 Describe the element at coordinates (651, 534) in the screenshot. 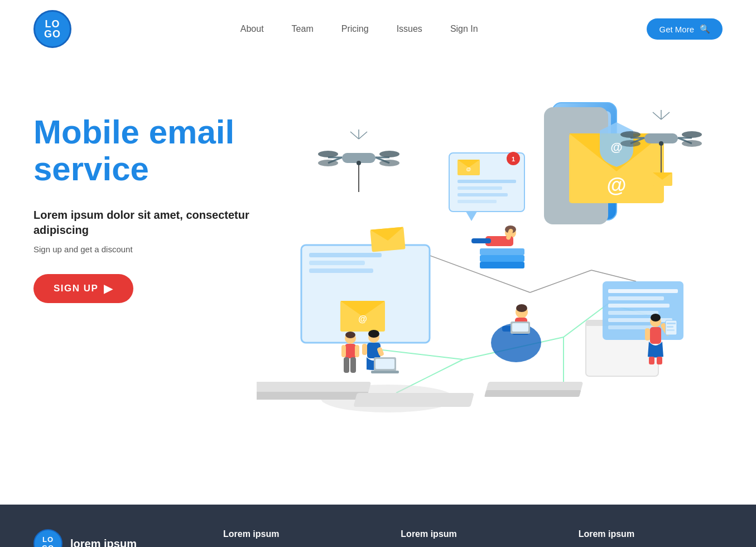

I see `footer-col-3-title: Lorem ipsum` at that location.